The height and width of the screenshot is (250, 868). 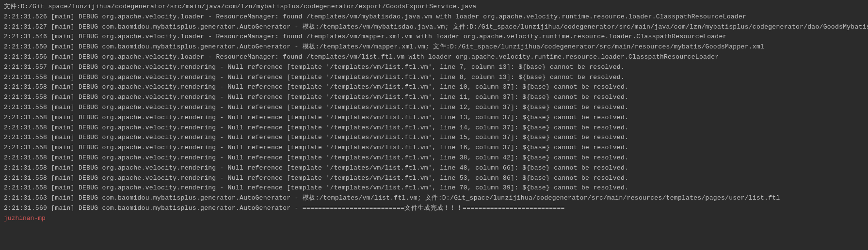 I want to click on log-header: 文件:D:/Git_space/lunzijihua/codegenerator…, so click(x=434, y=7).